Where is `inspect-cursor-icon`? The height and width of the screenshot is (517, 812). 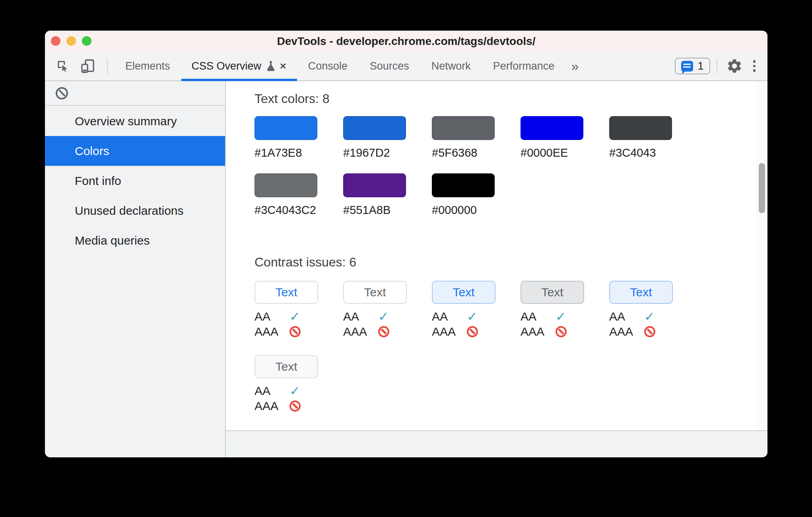
inspect-cursor-icon is located at coordinates (63, 66).